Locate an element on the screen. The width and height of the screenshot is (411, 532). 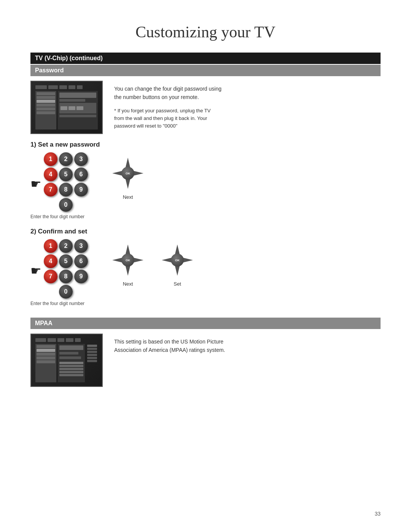
mpaa-desc-2: Association of America (MPAA) ratings sy… is located at coordinates (170, 350).